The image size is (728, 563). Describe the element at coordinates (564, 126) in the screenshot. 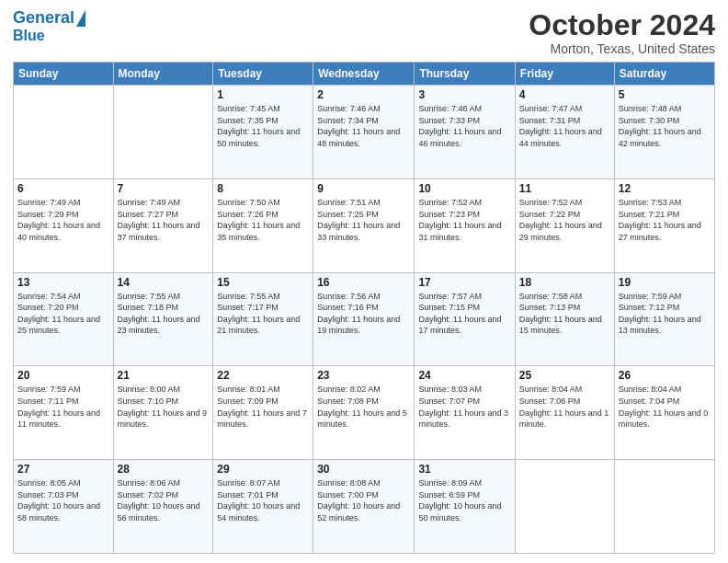

I see `day-info: Sunrise: 7:47 AM Sunset: 7:31 PM Dayligh…` at that location.